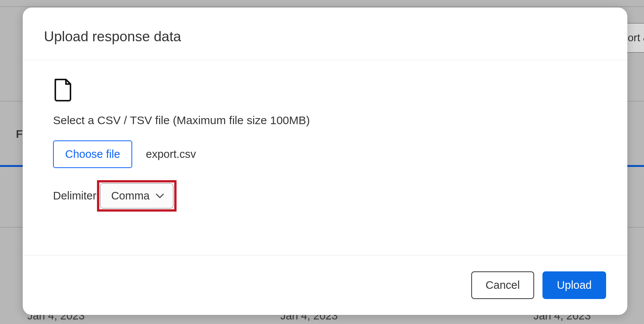  I want to click on file-icon, so click(325, 90).